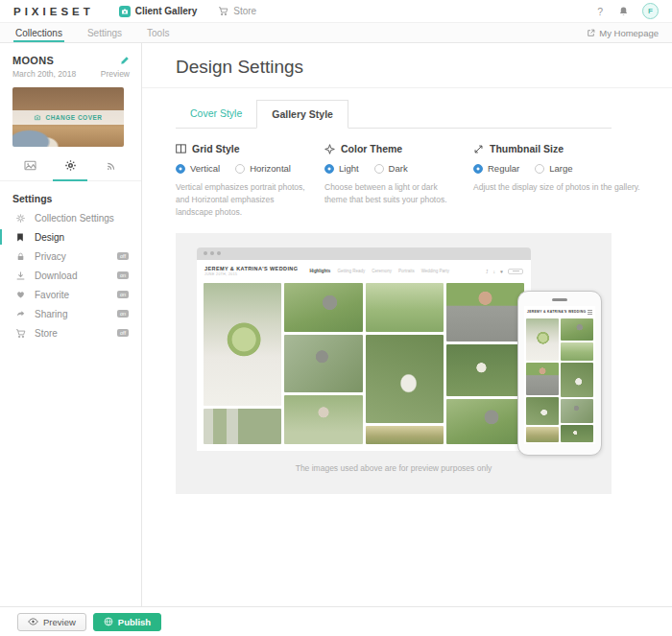 The image size is (672, 636). I want to click on site-header-icons: ⤴ ↓ ♥, so click(505, 271).